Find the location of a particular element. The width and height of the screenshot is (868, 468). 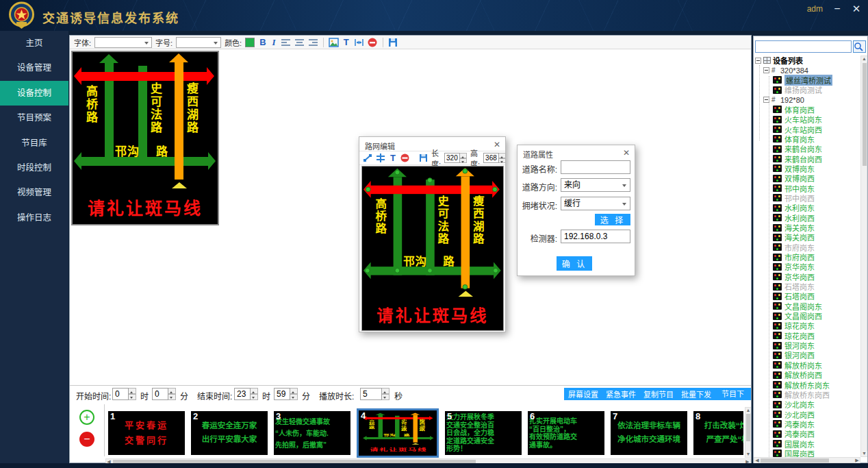

playlist-thumbnail-4: 4 高桥路 史可法路 瘦西湖路 邗沟 路 请礼让斑马线 is located at coordinates (398, 433).